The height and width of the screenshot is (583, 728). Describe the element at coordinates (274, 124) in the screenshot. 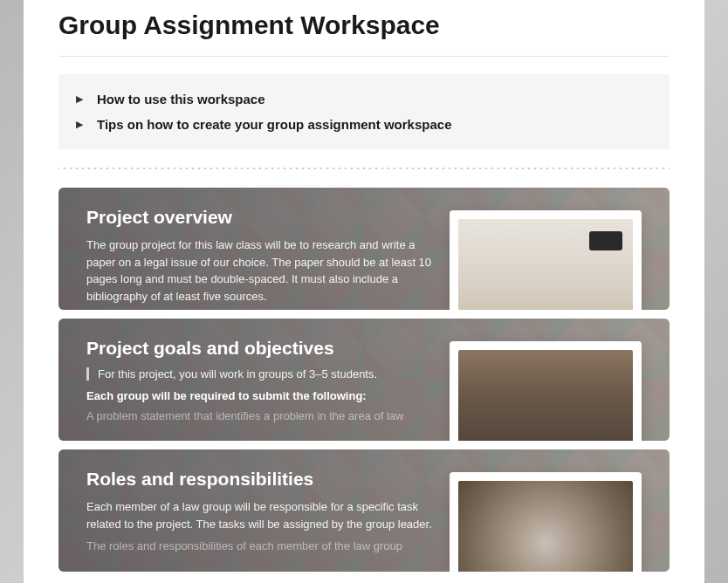

I see `accordion-label: Tips on how to create your group assignm…` at that location.